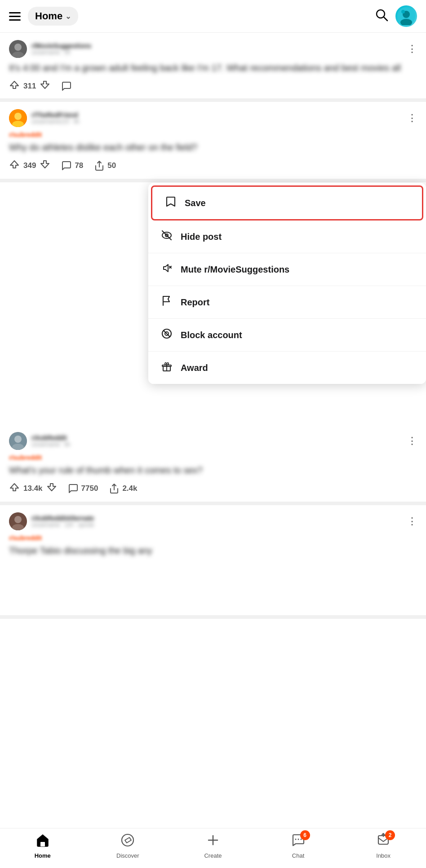 This screenshot has width=426, height=868. Describe the element at coordinates (72, 166) in the screenshot. I see `comment-button: 78` at that location.